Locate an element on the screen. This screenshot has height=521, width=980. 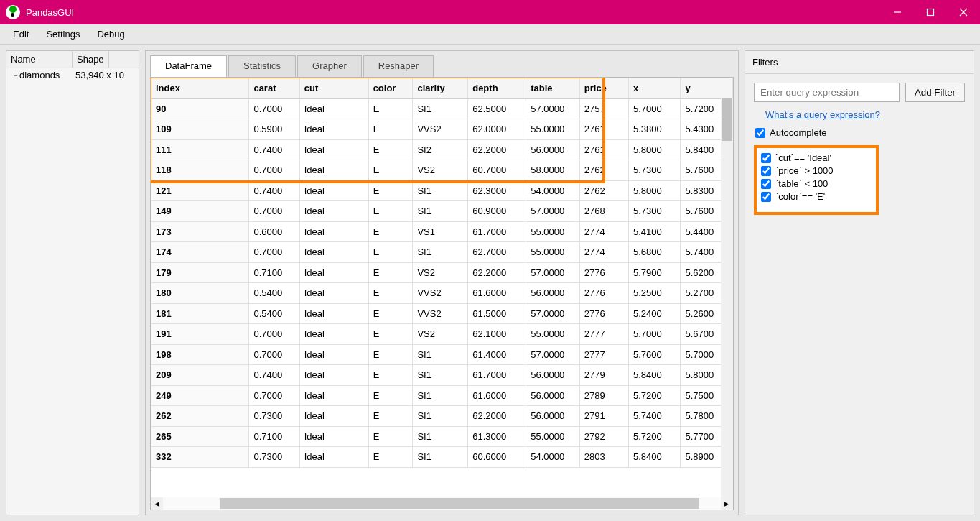
cell: 0.7100 is located at coordinates (274, 437).